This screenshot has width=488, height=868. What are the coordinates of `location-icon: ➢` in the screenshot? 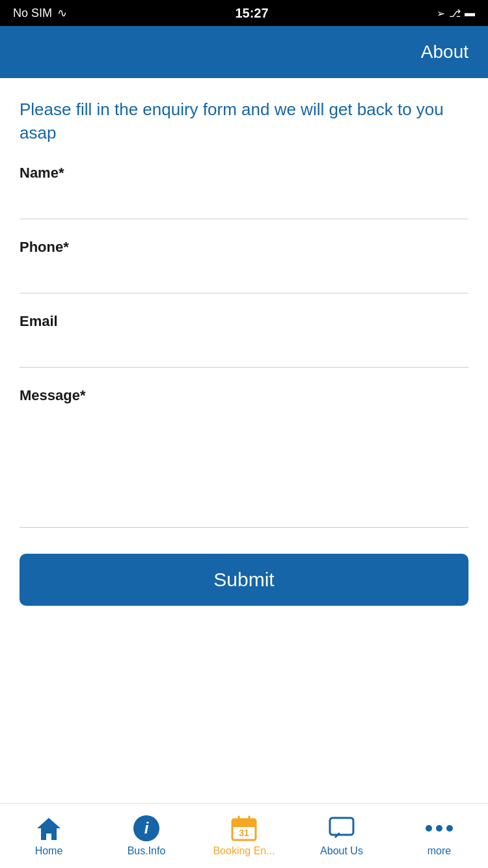 It's located at (441, 13).